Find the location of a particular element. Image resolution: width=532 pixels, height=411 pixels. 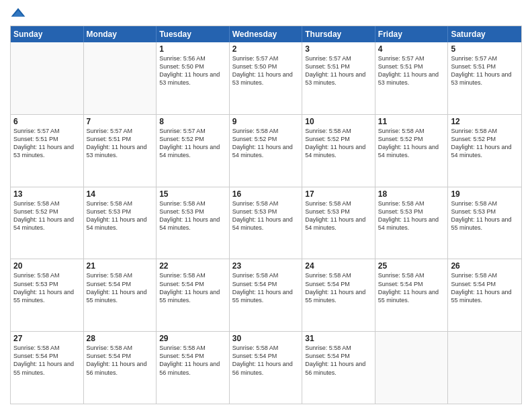

day-number: 24 is located at coordinates (339, 266).